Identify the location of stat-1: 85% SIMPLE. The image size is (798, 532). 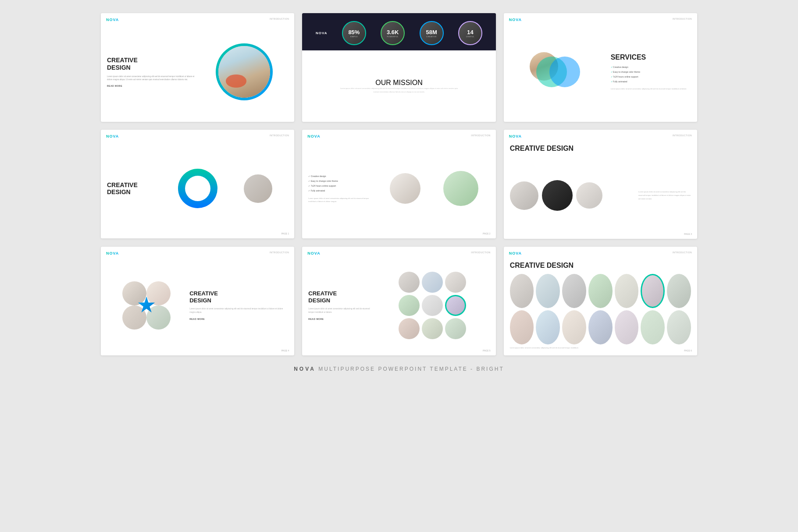
(354, 33).